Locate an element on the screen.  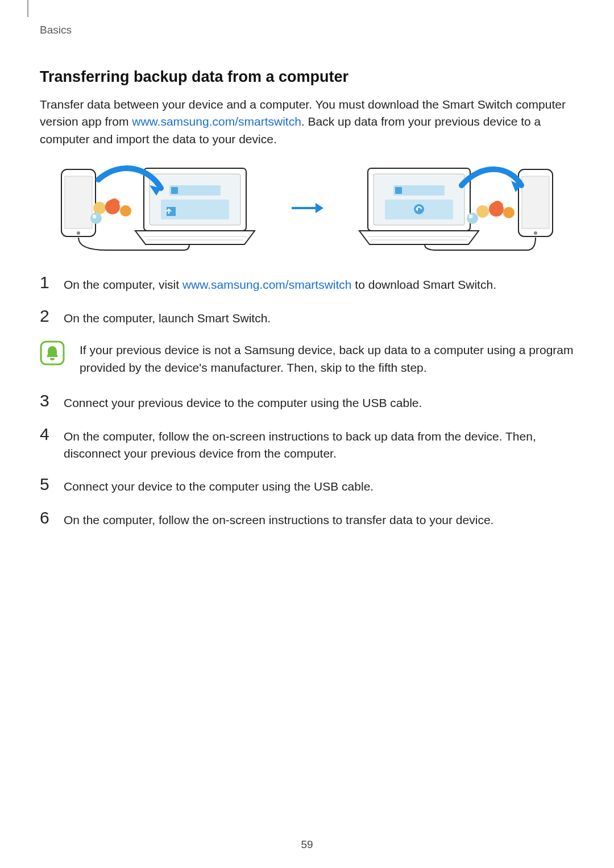
section-label: Basics is located at coordinates (307, 30).